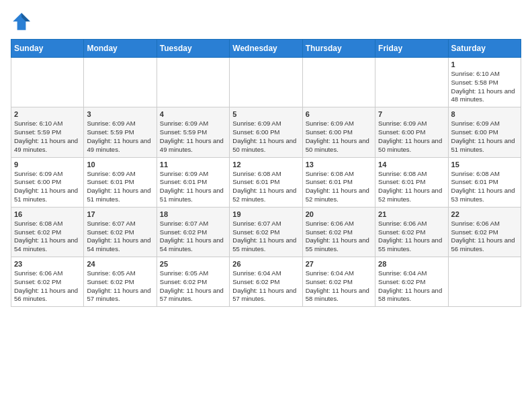 This screenshot has height=411, width=532. What do you see at coordinates (412, 132) in the screenshot?
I see `calendar-cell: 7 Sunrise: 6:09 AMSunset: 6:00 PMDayligh…` at bounding box center [412, 132].